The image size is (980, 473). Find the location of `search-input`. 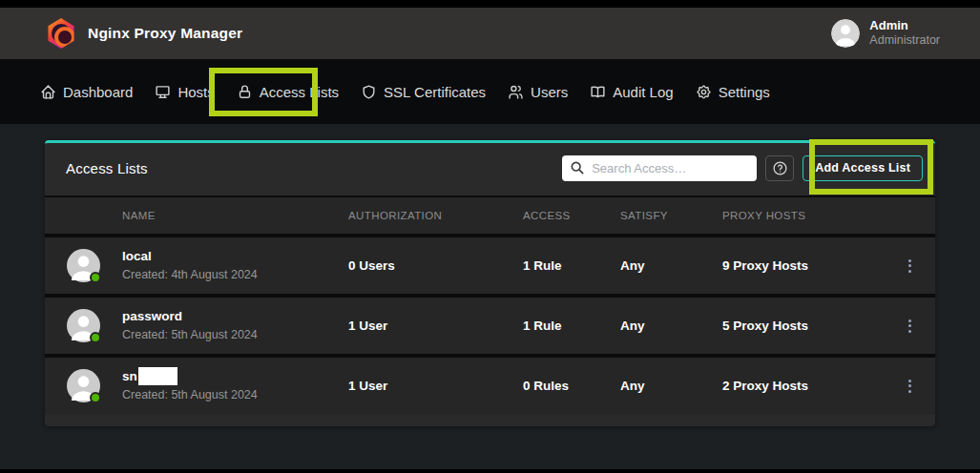

search-input is located at coordinates (659, 168).